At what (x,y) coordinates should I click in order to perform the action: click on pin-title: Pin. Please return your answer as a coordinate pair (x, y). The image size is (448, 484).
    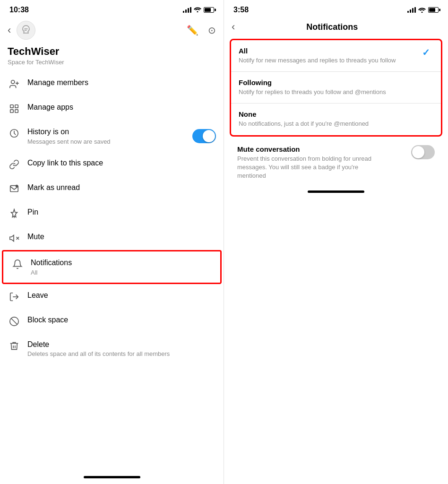
    Looking at the image, I should click on (122, 213).